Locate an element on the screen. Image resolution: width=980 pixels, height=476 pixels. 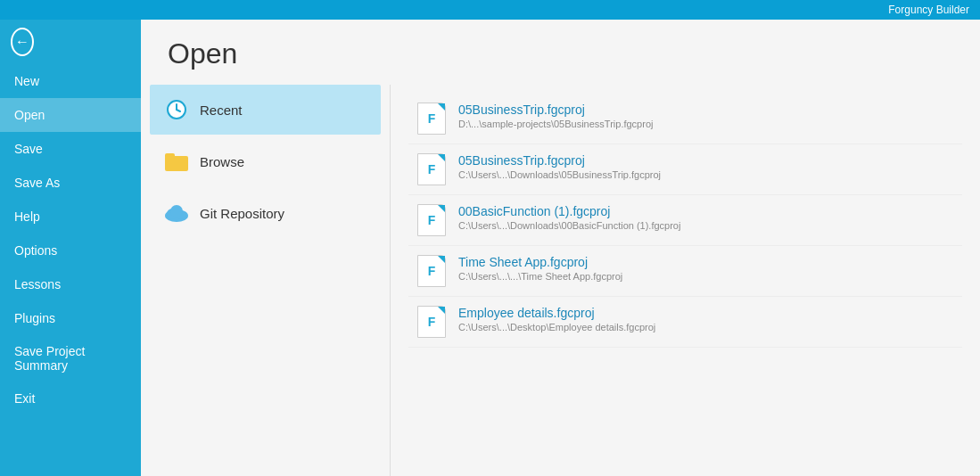
panel-item-git-label: Git Repository is located at coordinates (243, 214).